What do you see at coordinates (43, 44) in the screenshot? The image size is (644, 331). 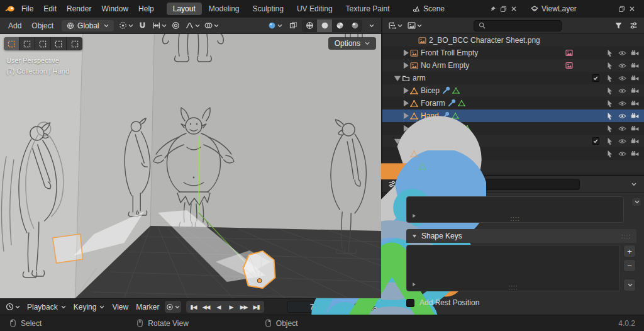 I see `select-subtract-button` at bounding box center [43, 44].